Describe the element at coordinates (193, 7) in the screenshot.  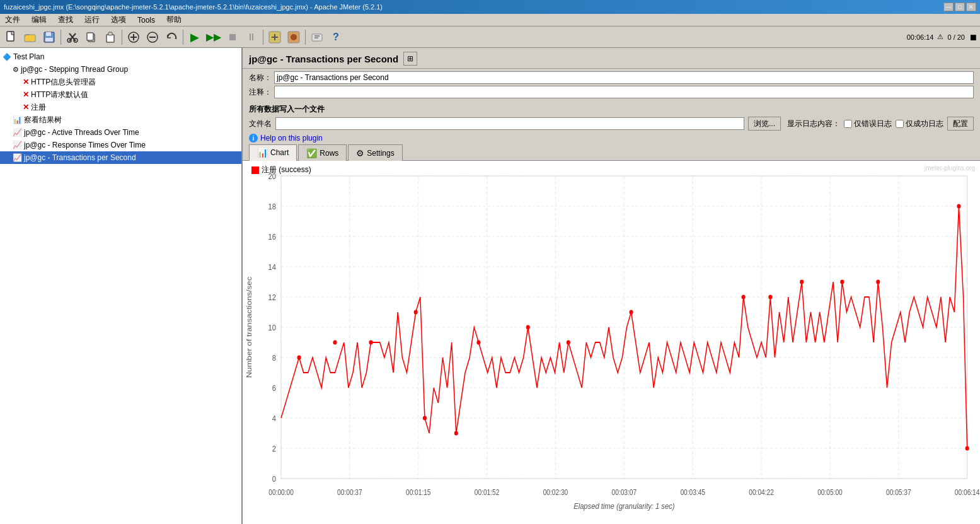
I see `title-text: fuzaiceshi_jpgc.jmx (E:\songqing\apache-…` at that location.